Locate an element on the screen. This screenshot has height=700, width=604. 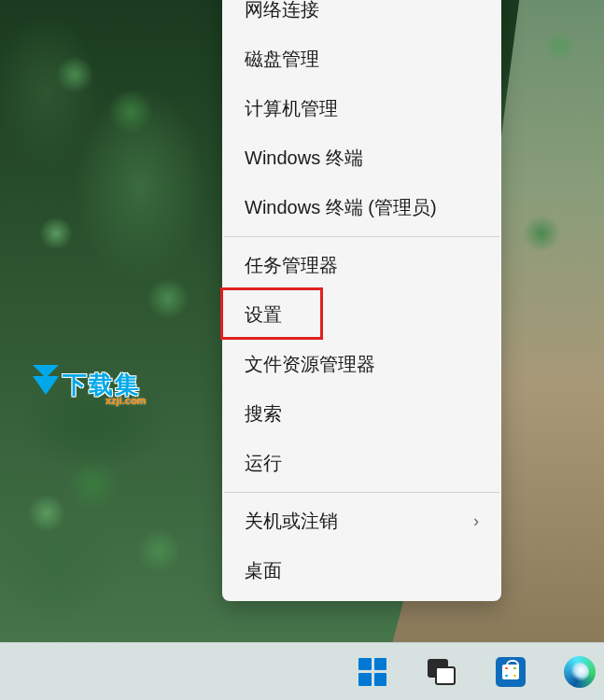
taskbar is located at coordinates (302, 671).